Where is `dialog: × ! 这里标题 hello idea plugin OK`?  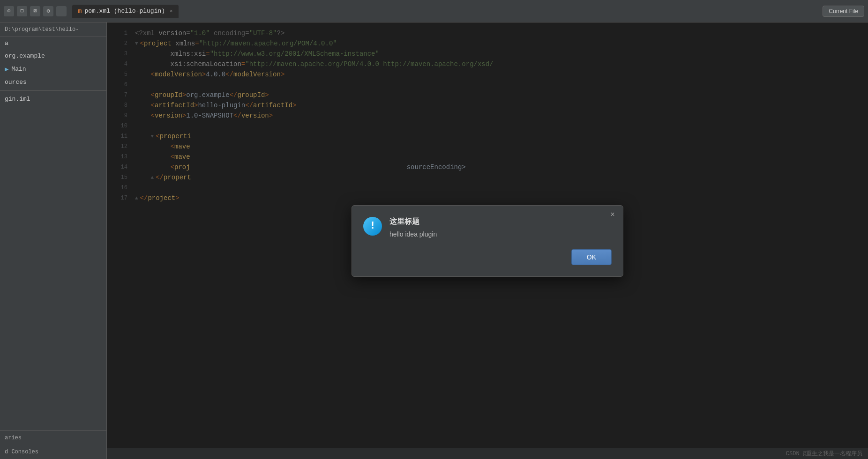
dialog: × ! 这里标题 hello idea plugin OK is located at coordinates (487, 241).